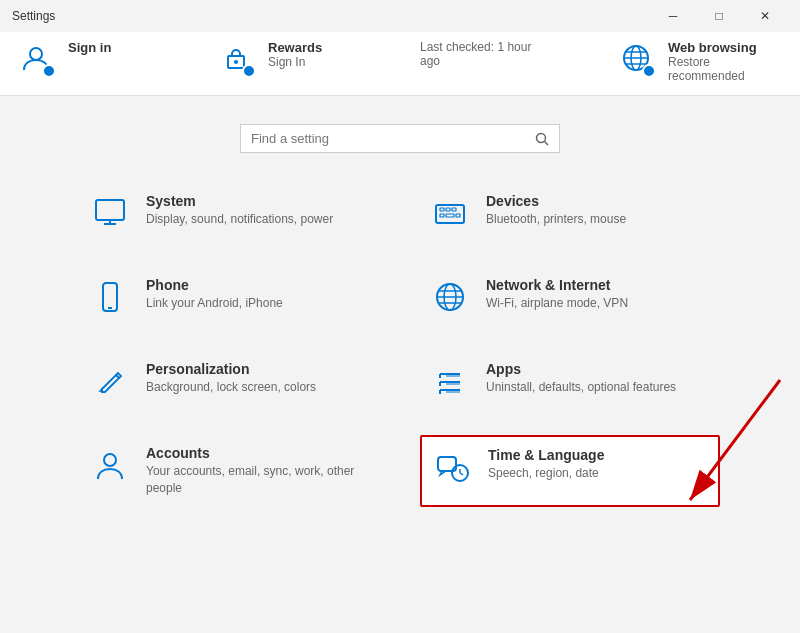  What do you see at coordinates (649, 71) in the screenshot?
I see `notif-webbrowsing-badge` at bounding box center [649, 71].